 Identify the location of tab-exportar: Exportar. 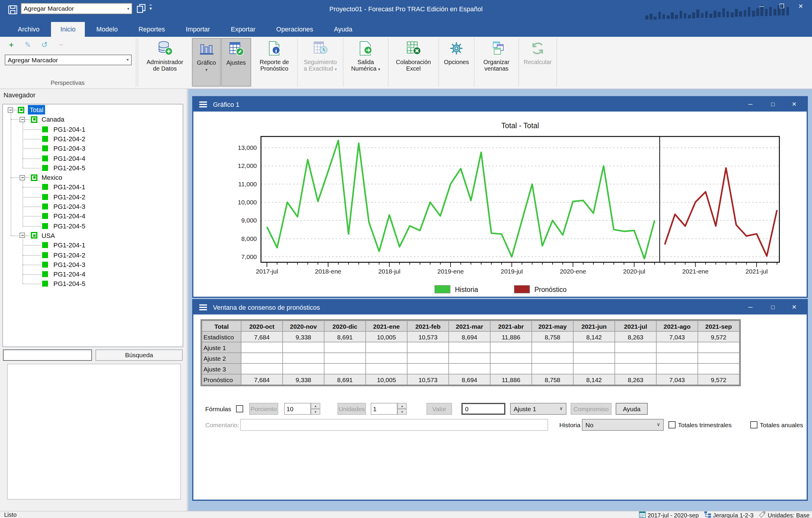
(243, 29).